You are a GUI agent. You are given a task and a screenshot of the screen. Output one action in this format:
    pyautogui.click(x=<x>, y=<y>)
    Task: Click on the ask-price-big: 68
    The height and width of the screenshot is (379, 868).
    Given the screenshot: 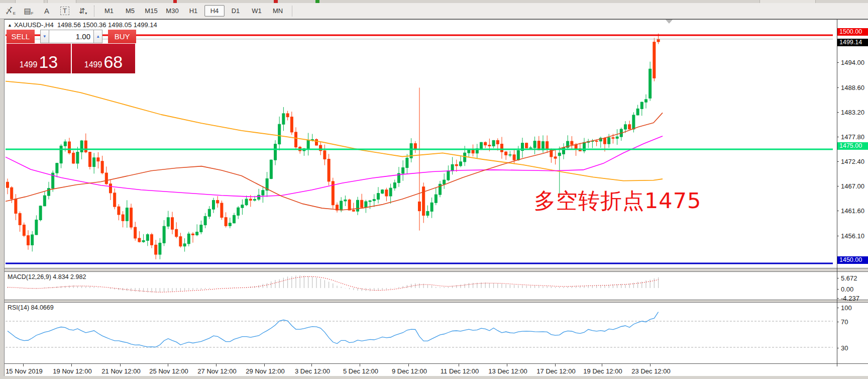 What is the action you would take?
    pyautogui.click(x=113, y=62)
    